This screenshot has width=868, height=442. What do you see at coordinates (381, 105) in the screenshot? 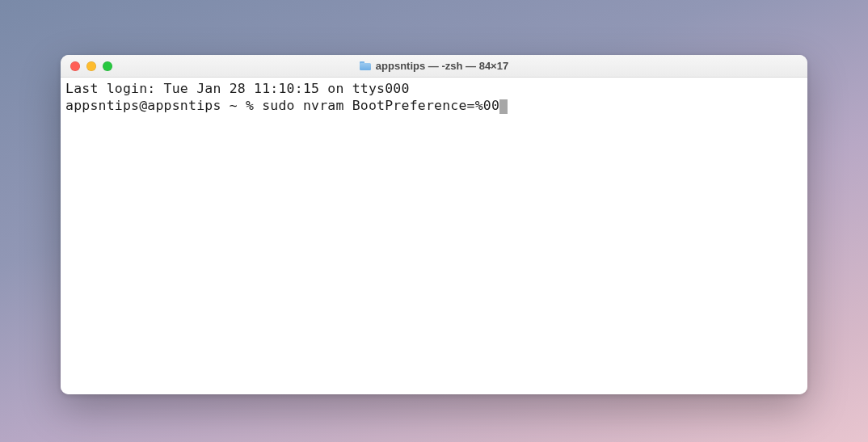
I see `typed-command: sudo nvram BootPreference=%00` at bounding box center [381, 105].